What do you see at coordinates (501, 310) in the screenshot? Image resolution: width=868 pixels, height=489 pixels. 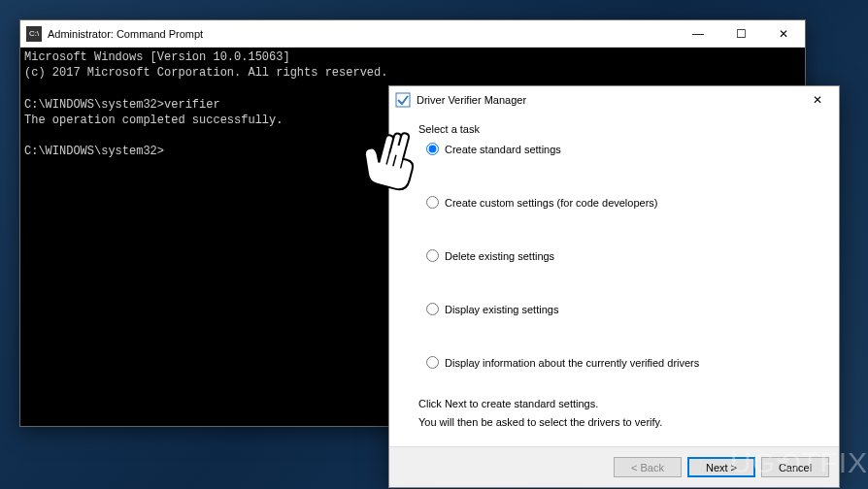 I see `radio-label: Display existing settings` at bounding box center [501, 310].